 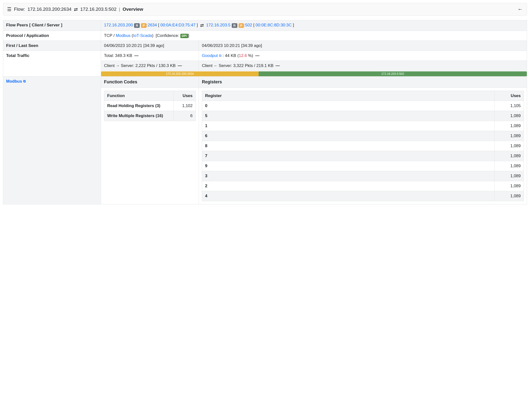 What do you see at coordinates (180, 74) in the screenshot?
I see `bar-client: 172.16.203.200:2634` at bounding box center [180, 74].